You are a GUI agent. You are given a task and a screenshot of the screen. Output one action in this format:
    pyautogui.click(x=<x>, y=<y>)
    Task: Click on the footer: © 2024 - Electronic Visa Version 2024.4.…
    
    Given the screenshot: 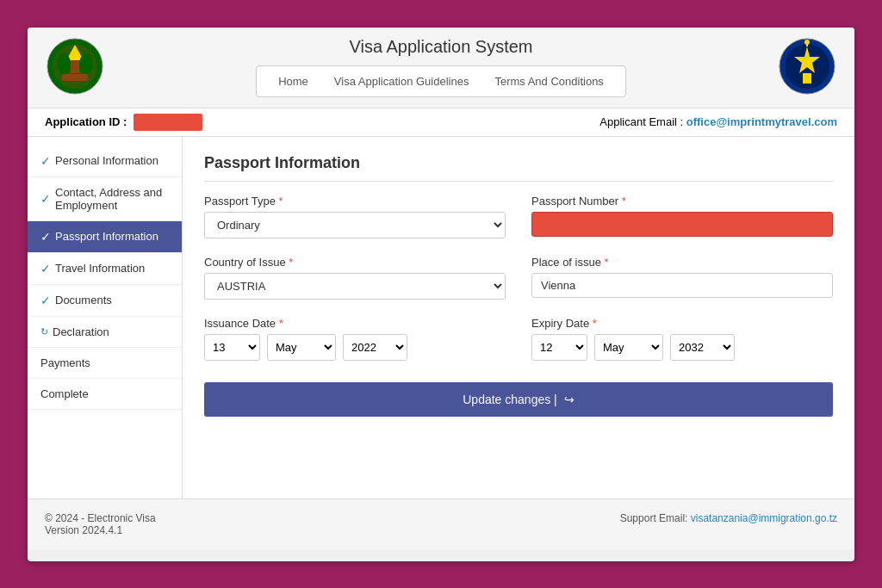 What is the action you would take?
    pyautogui.click(x=441, y=523)
    